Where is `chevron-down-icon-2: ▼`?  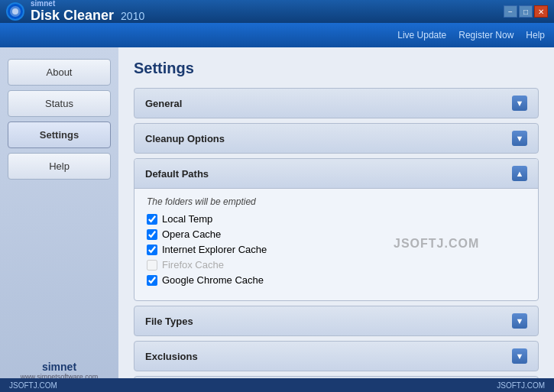
chevron-down-icon-2: ▼ is located at coordinates (520, 138).